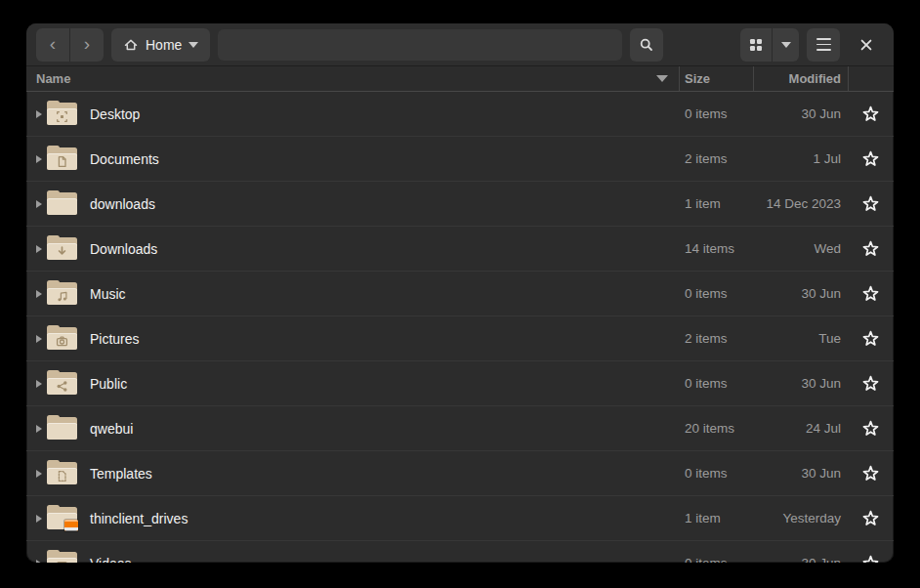 This screenshot has height=588, width=920. Describe the element at coordinates (460, 159) in the screenshot. I see `table-row: Documents 2 items 1 Jul` at that location.